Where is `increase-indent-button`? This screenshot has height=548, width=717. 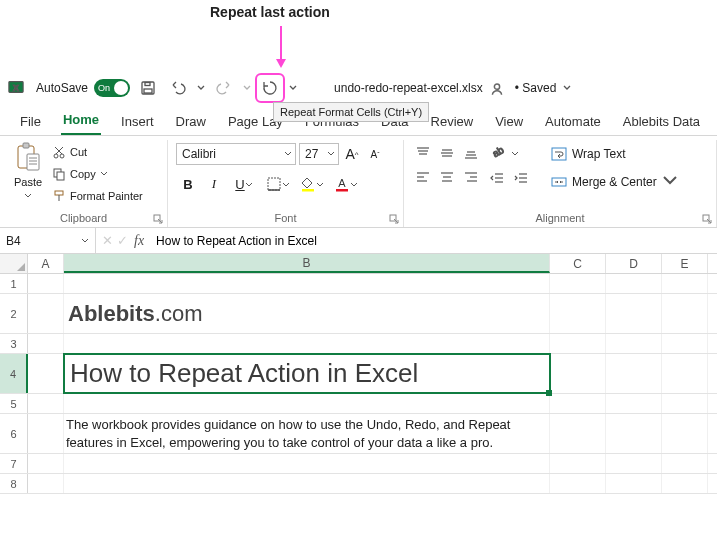
increase-indent-button is located at coordinates (521, 179).